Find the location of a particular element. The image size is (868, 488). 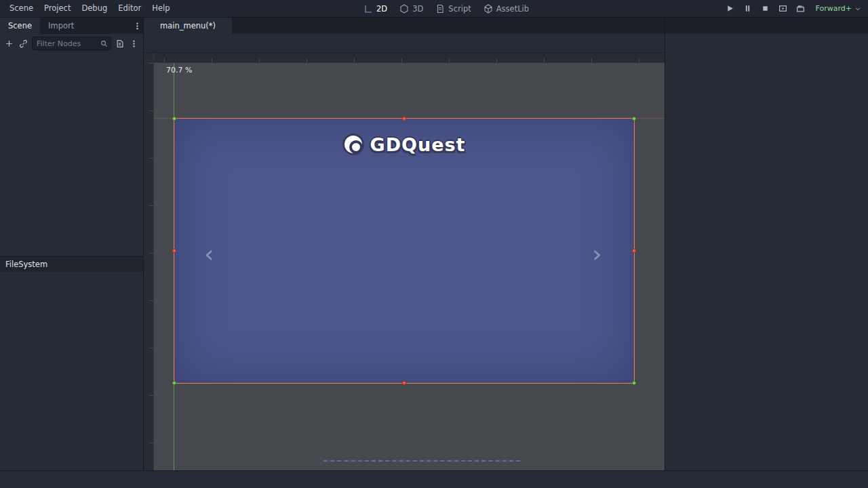

scene-tree-menu-button is located at coordinates (134, 43).